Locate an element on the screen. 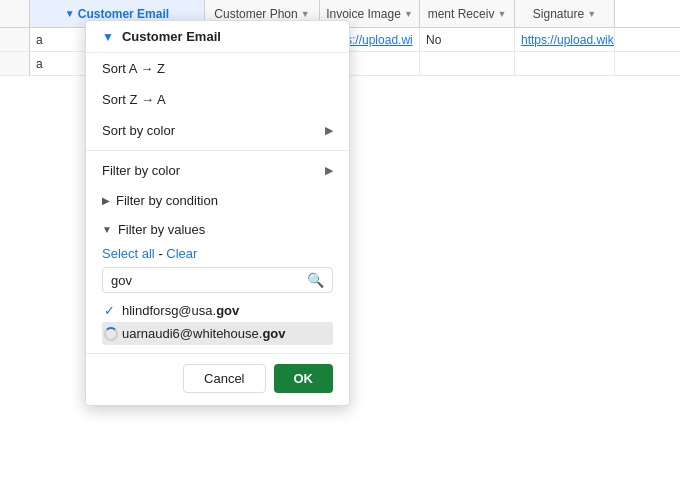  sort-icon-k: ▼ is located at coordinates (408, 14).